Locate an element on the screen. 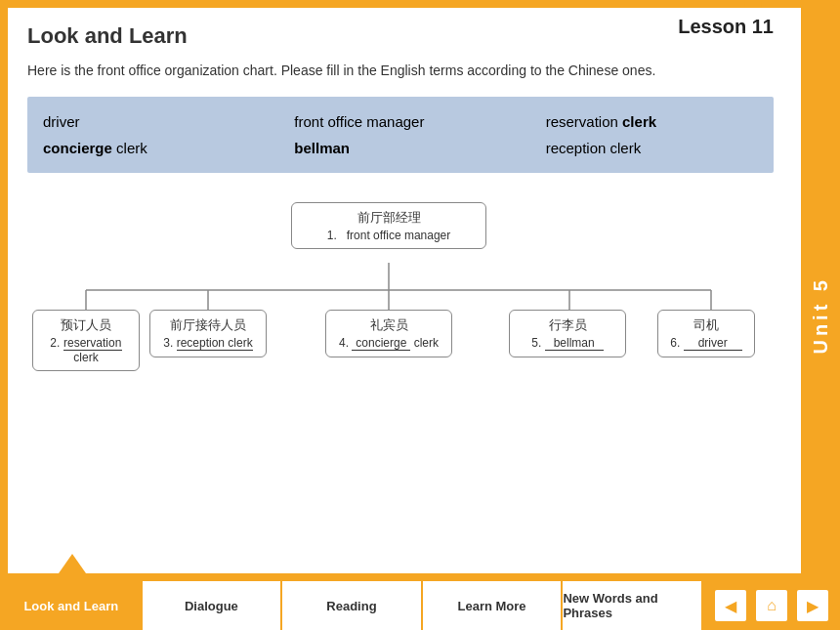 The width and height of the screenshot is (840, 630). vocab-item-bellman: bellman is located at coordinates (400, 148).